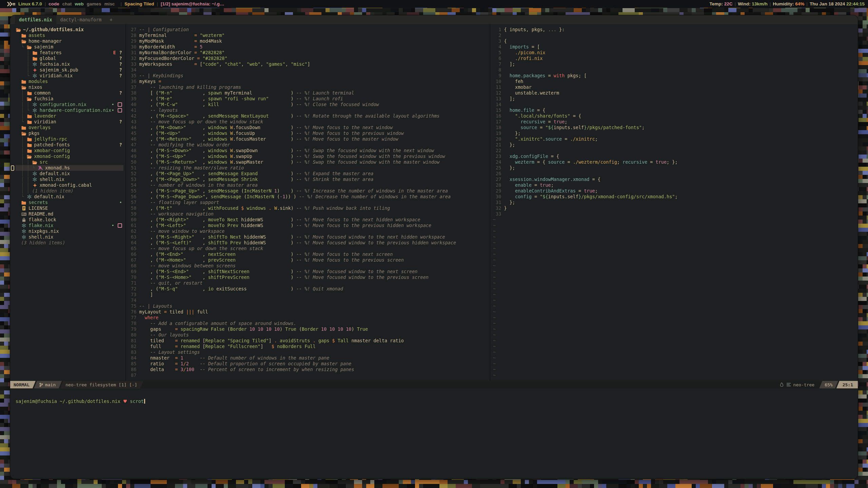 This screenshot has height=488, width=868. What do you see at coordinates (70, 64) in the screenshot?
I see `tree-item-fuchsia.nix: │ fuchsia.nix?` at bounding box center [70, 64].